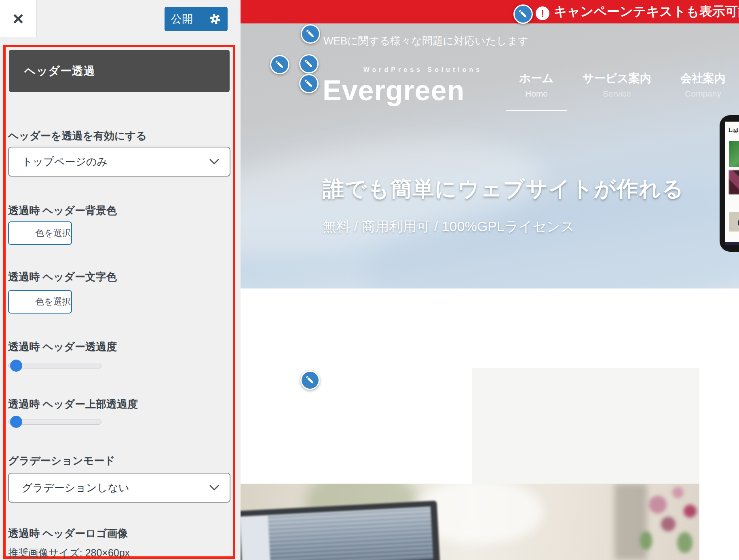 This screenshot has width=739, height=560. I want to click on enable-transparency-label: ヘッダーを透過を有効にする, so click(117, 136).